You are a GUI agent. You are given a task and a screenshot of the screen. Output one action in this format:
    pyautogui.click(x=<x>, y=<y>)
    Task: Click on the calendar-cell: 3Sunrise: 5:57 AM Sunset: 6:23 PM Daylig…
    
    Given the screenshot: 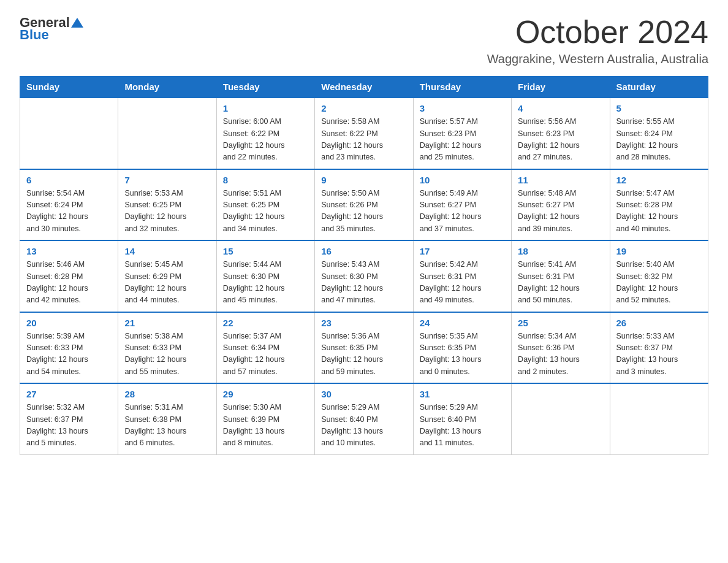 What is the action you would take?
    pyautogui.click(x=462, y=134)
    